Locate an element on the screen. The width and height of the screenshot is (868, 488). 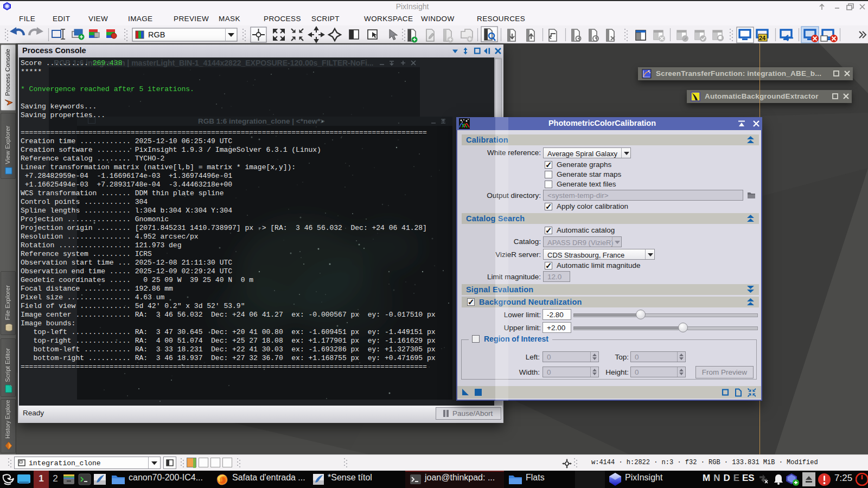
svg-text: 24 is located at coordinates (763, 38).